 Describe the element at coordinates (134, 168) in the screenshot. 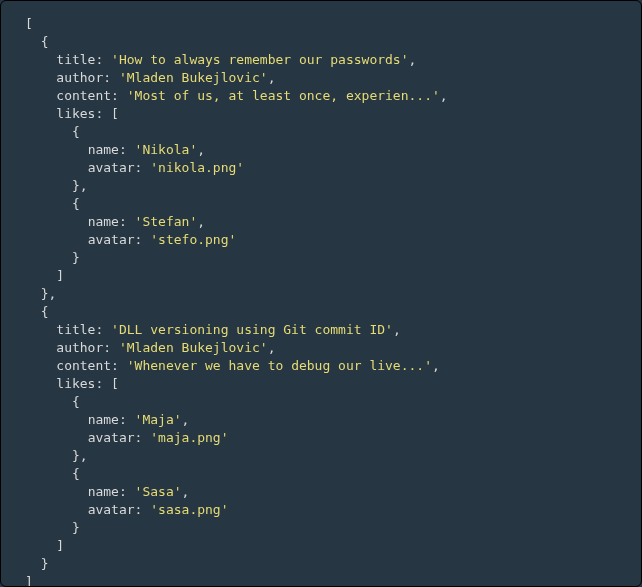

I see `code-line: avatar: 'nikola.png'` at that location.